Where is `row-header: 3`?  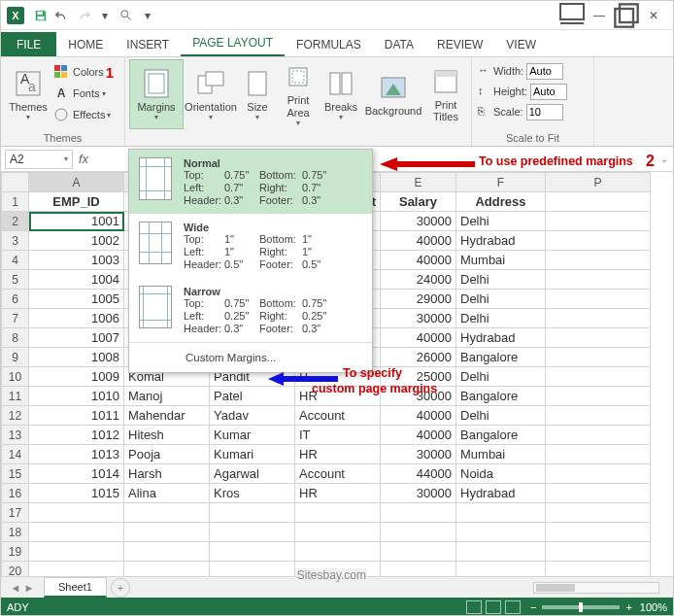
row-header: 3 is located at coordinates (16, 241).